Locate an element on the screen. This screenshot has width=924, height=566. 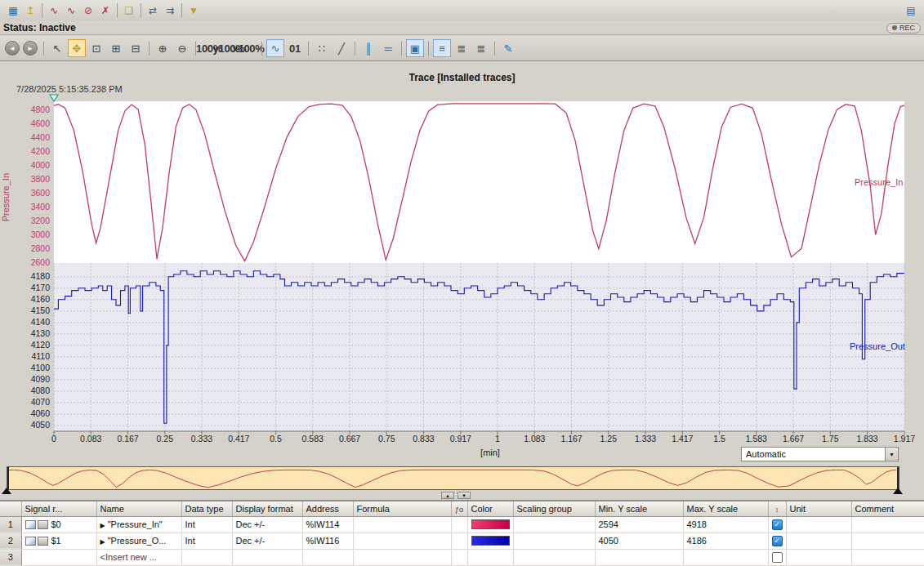
overview-left-handle is located at coordinates (7, 491).